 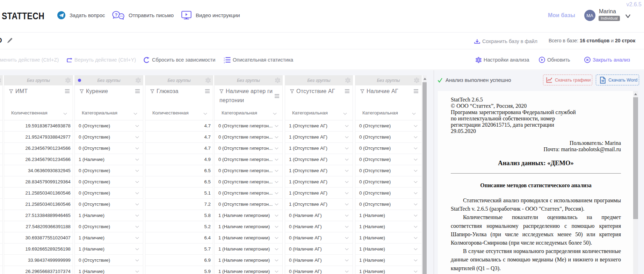 What do you see at coordinates (603, 81) in the screenshot?
I see `svg-text: W` at bounding box center [603, 81].